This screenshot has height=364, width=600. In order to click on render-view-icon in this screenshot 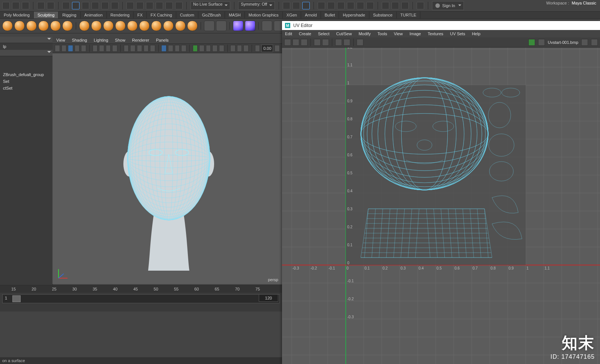, I will do `click(351, 6)`.